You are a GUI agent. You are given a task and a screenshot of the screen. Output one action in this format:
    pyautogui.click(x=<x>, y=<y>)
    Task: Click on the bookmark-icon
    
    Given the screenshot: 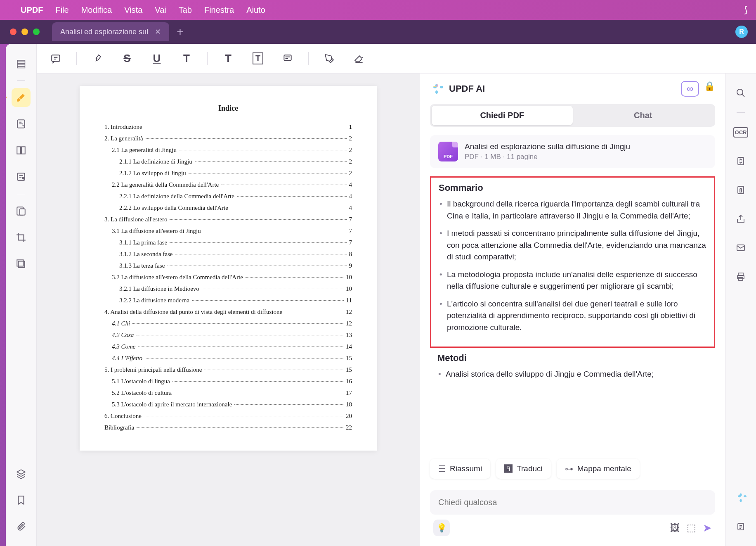 What is the action you would take?
    pyautogui.click(x=21, y=500)
    